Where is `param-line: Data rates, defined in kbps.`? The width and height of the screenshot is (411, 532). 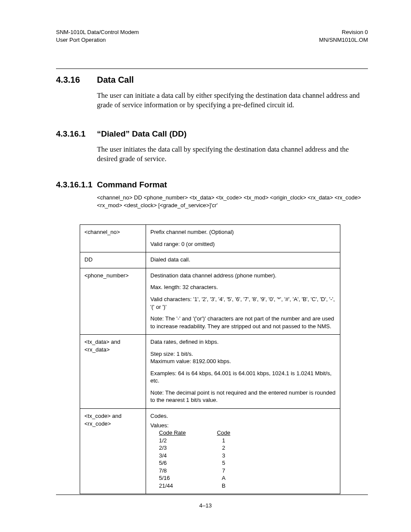
param-line: Data rates, defined in kbps. is located at coordinates (243, 342).